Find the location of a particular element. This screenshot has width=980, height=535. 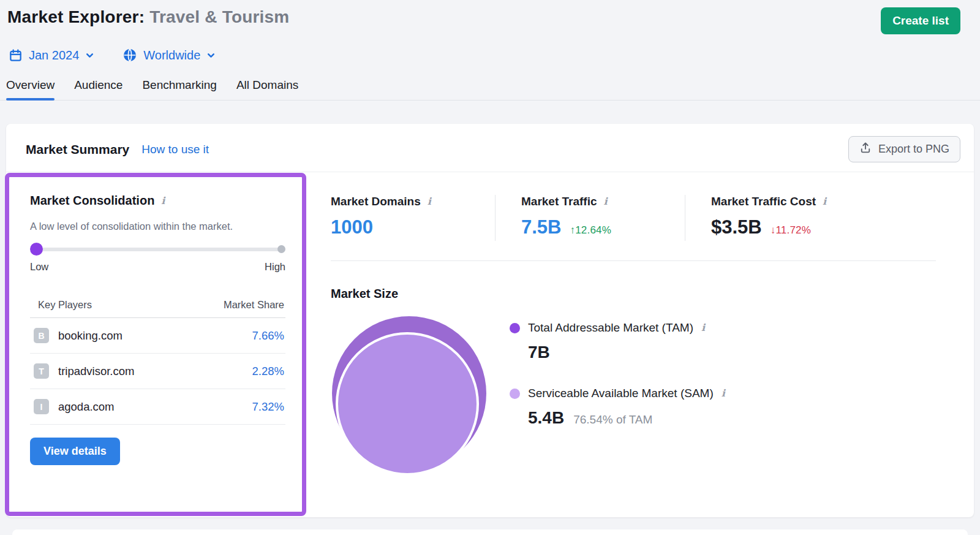

favicon-booking: B is located at coordinates (42, 336).